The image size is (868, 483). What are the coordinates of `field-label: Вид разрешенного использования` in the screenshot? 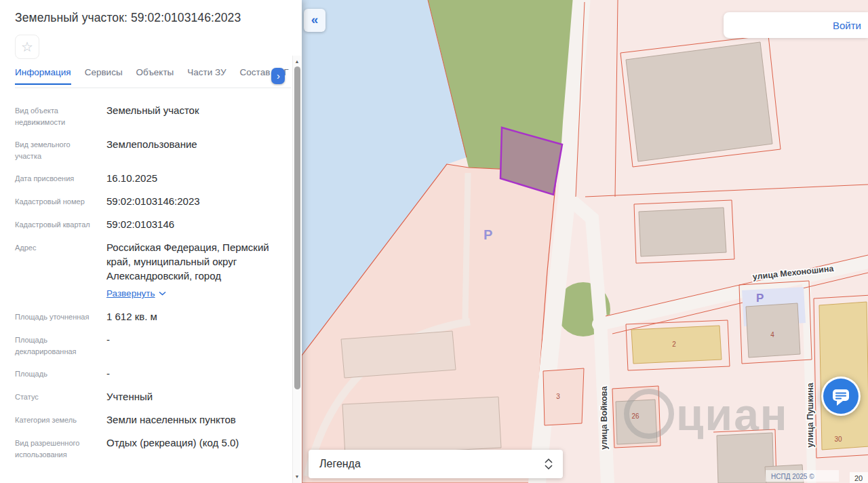 It's located at (56, 448).